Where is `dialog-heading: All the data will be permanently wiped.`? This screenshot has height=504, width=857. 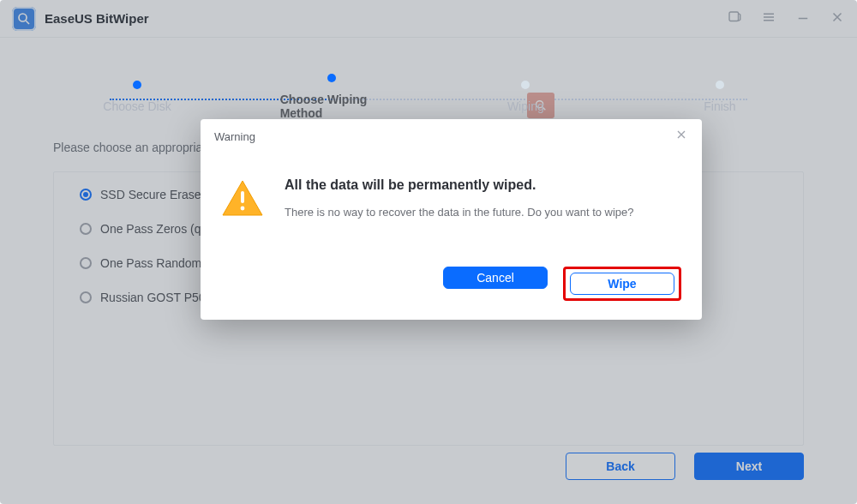
dialog-heading: All the data will be permanently wiped. is located at coordinates (459, 185).